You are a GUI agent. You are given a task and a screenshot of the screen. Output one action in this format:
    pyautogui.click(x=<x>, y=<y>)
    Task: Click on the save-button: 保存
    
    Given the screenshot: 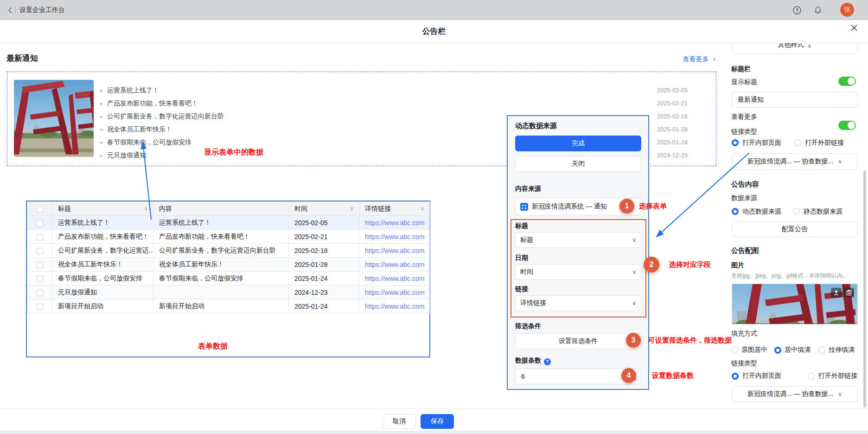 What is the action you would take?
    pyautogui.click(x=437, y=421)
    